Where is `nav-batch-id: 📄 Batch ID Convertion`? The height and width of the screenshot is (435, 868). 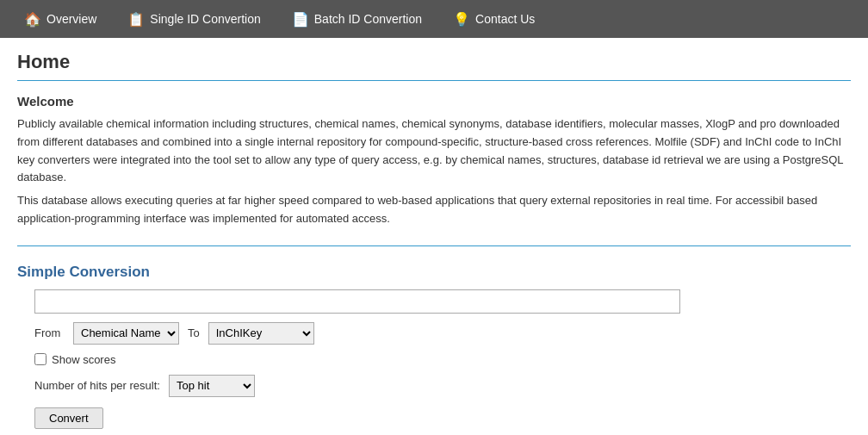
nav-batch-id: 📄 Batch ID Convertion is located at coordinates (356, 19).